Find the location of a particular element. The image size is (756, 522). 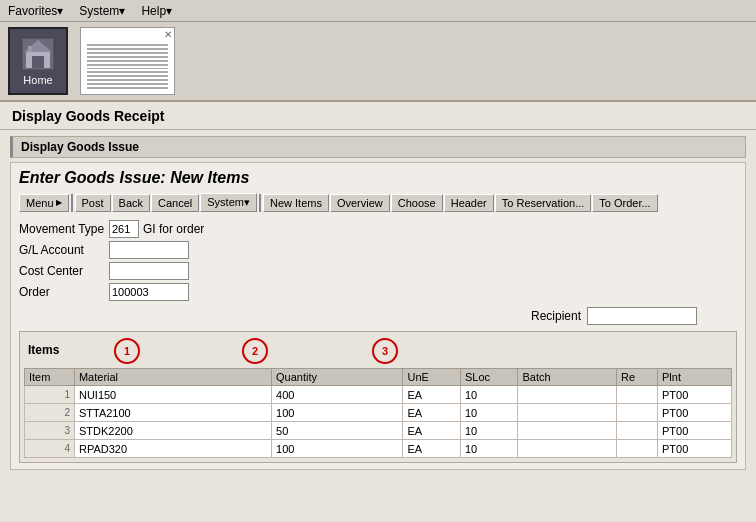

row4-item: 4 is located at coordinates (50, 449).